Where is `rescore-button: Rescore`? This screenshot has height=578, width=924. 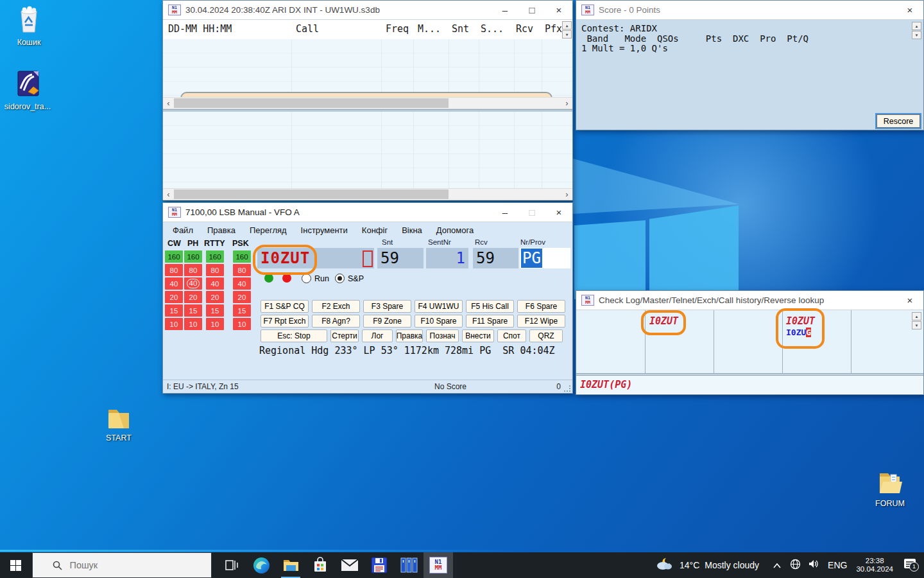
rescore-button: Rescore is located at coordinates (898, 121).